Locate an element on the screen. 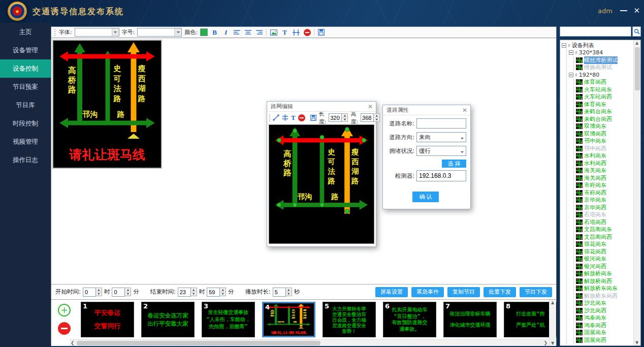 This screenshot has height=347, width=644. device-tree-item: 螺丝湾桥测试 is located at coordinates (604, 60).